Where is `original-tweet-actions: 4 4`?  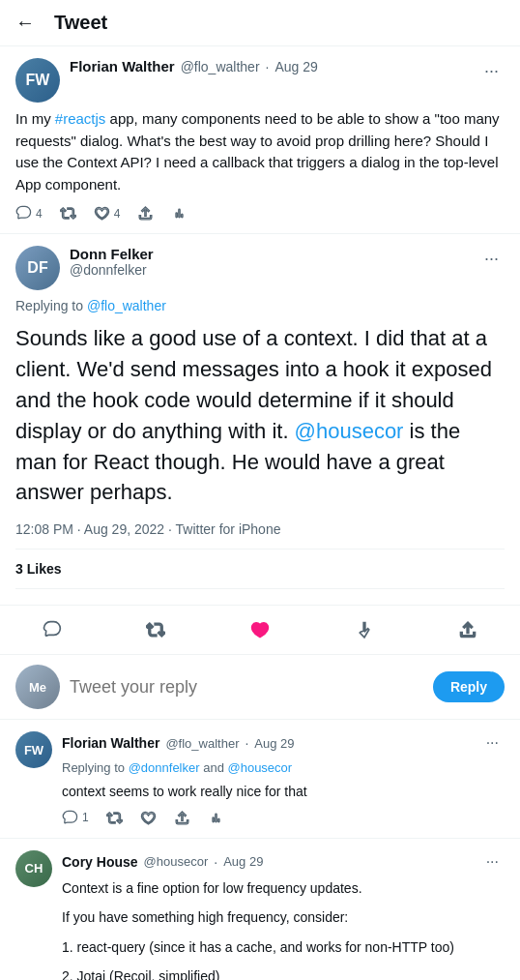 original-tweet-actions: 4 4 is located at coordinates (260, 213).